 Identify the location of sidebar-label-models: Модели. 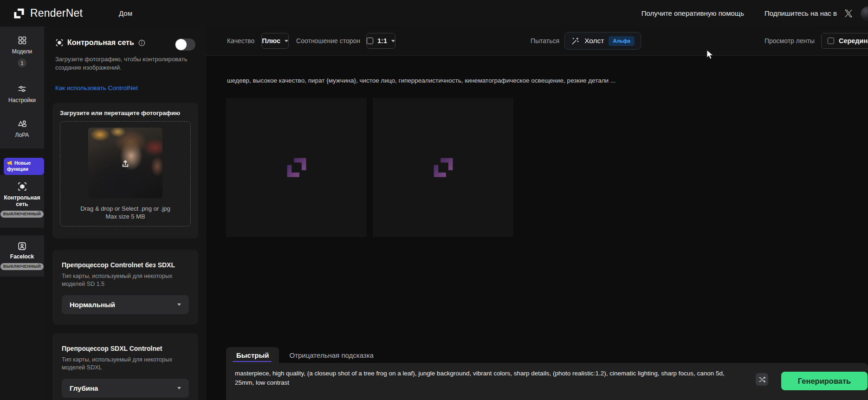
(22, 52).